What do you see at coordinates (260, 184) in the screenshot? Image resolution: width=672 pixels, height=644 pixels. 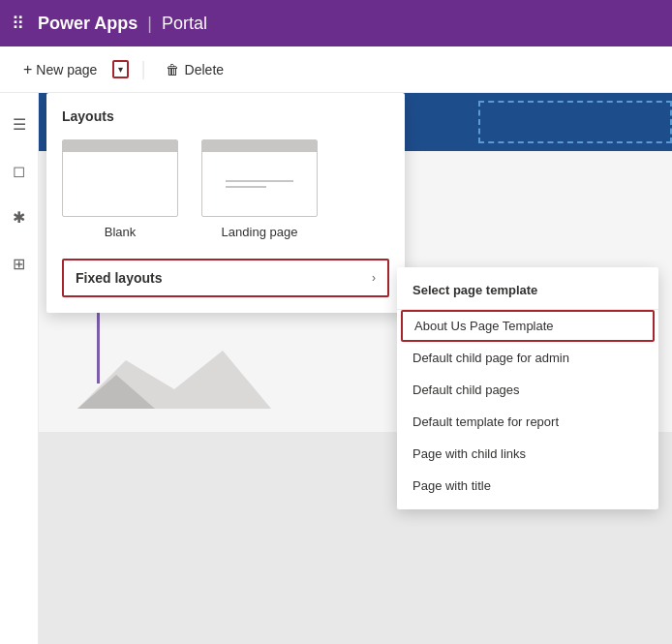 I see `landing-thumb-body` at bounding box center [260, 184].